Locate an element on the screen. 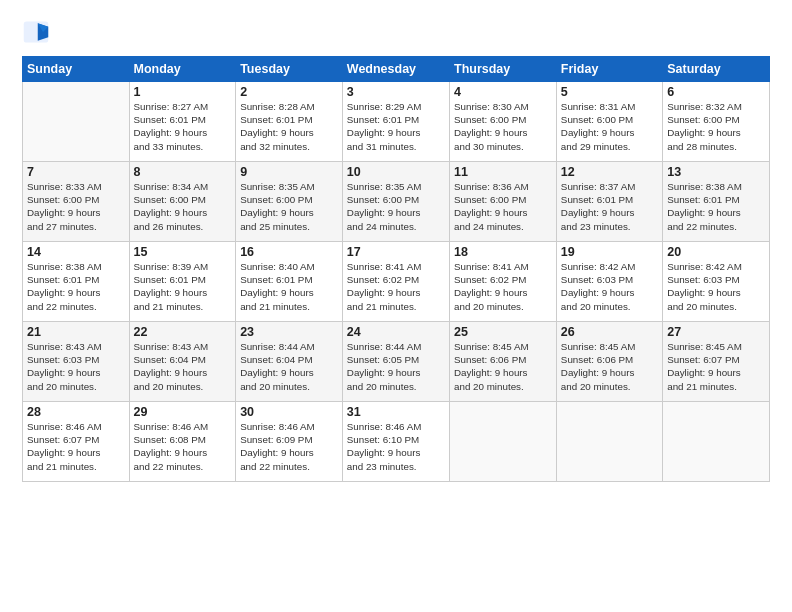 The image size is (792, 612). day-info: Sunrise: 8:44 AM Sunset: 6:05 PM Dayligh… is located at coordinates (396, 366).